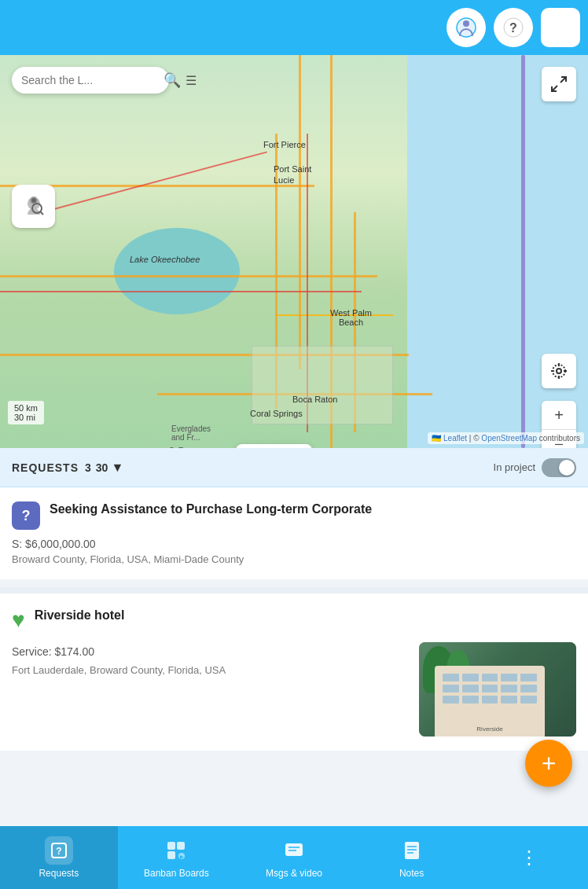 This screenshot has height=889, width=588. What do you see at coordinates (559, 84) in the screenshot?
I see `fullscreen-button` at bounding box center [559, 84].